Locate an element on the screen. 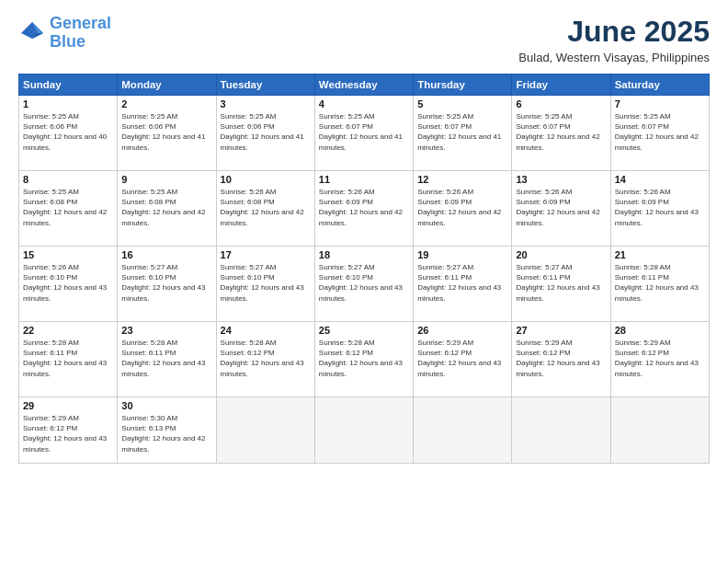 Image resolution: width=728 pixels, height=563 pixels. day-number: 9 is located at coordinates (166, 179).